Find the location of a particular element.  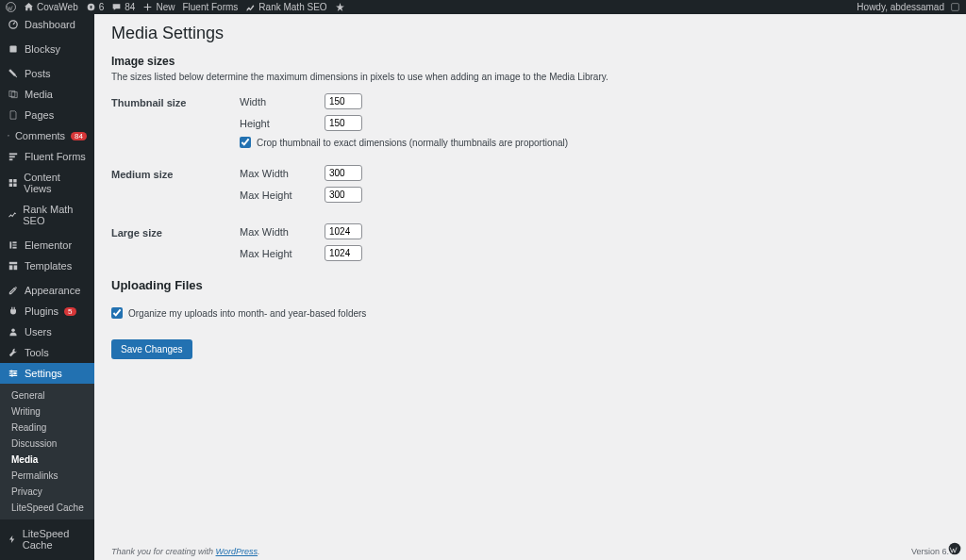

medium-row: Medium size Max Width Max Height is located at coordinates (530, 192).